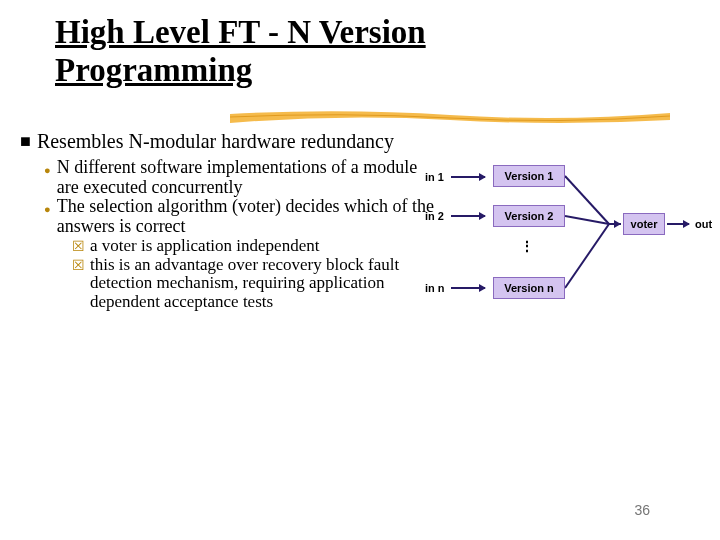  What do you see at coordinates (434, 216) in the screenshot?
I see `label-in2: in 2` at bounding box center [434, 216].